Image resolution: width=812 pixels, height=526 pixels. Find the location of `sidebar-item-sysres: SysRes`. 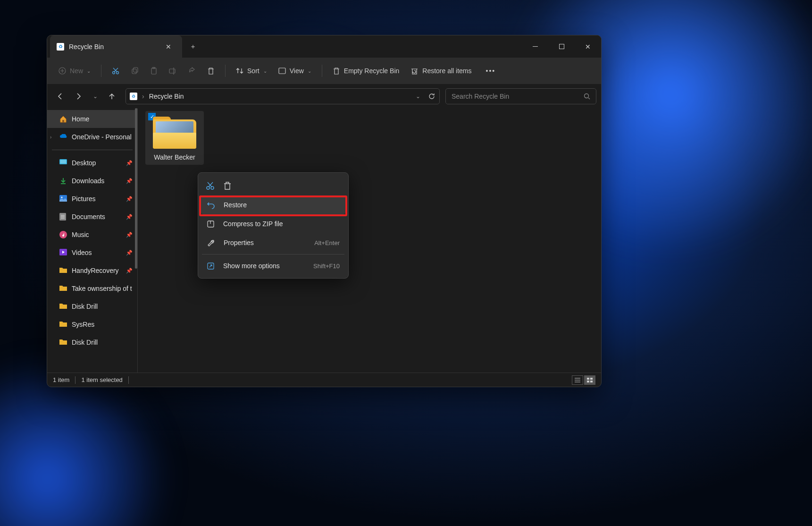

sidebar-item-sysres: SysRes is located at coordinates (92, 324).